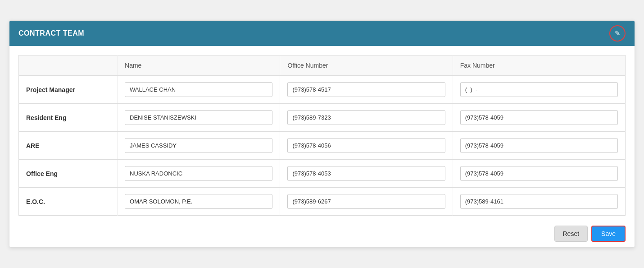  I want to click on table-row: Office Eng, so click(322, 174).